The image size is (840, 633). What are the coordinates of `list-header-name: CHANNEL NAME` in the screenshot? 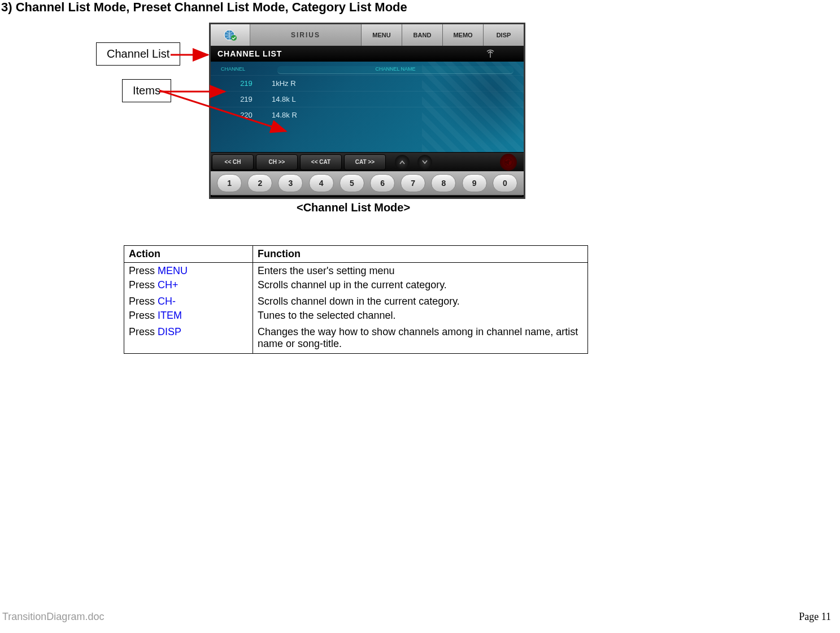 It's located at (395, 70).